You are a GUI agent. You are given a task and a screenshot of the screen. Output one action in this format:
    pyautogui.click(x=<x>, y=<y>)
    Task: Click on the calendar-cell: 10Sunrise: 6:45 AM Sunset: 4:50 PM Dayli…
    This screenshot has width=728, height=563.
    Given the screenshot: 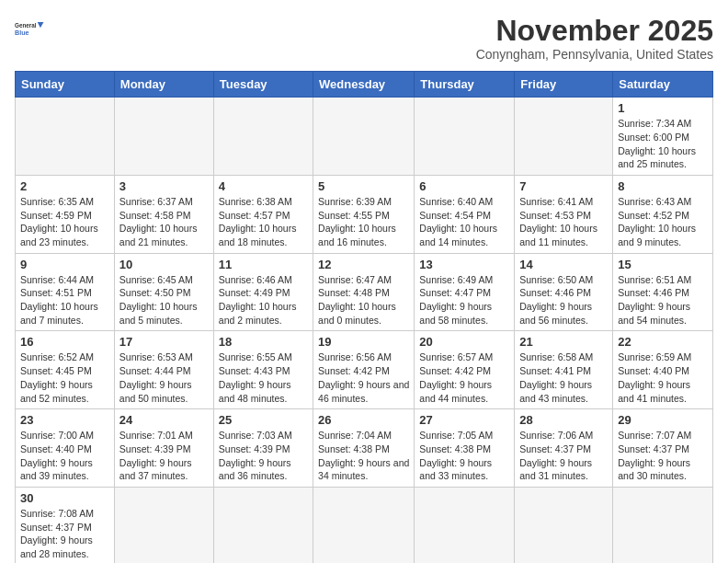 What is the action you would take?
    pyautogui.click(x=164, y=293)
    